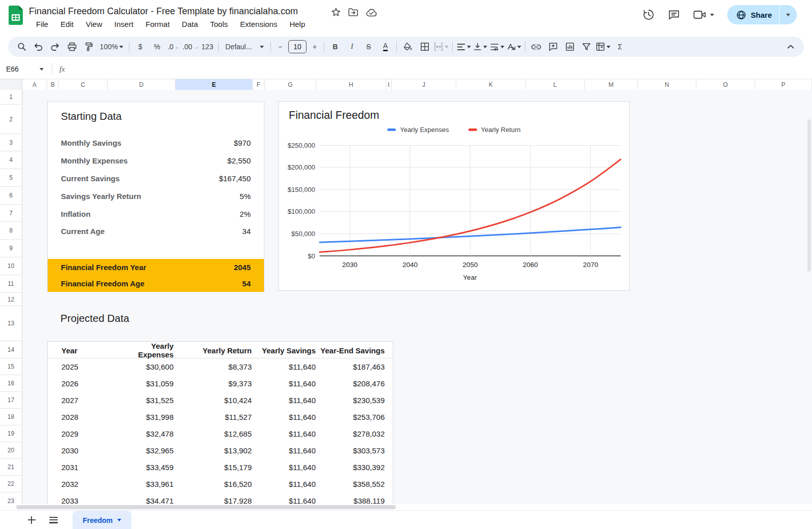 Image resolution: width=812 pixels, height=529 pixels. What do you see at coordinates (11, 467) in the screenshot?
I see `row-header-21: 21` at bounding box center [11, 467].